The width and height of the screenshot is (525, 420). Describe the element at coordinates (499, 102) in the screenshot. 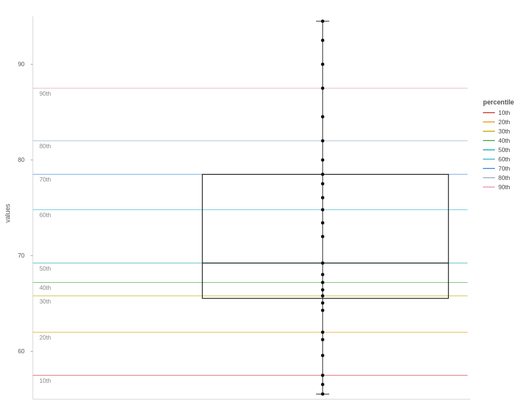

I see `legend-title: percentile` at that location.